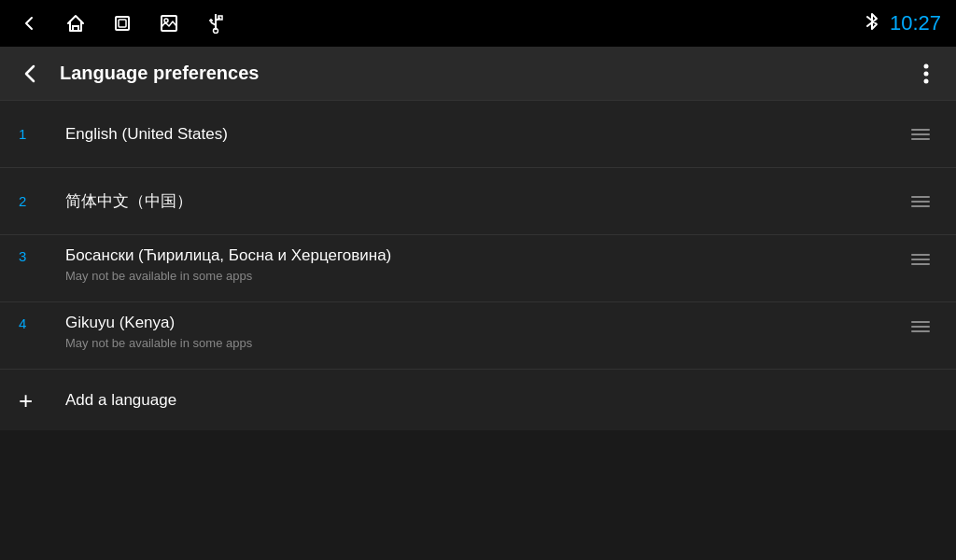  What do you see at coordinates (33, 323) in the screenshot?
I see `item-number-4: 4` at bounding box center [33, 323].